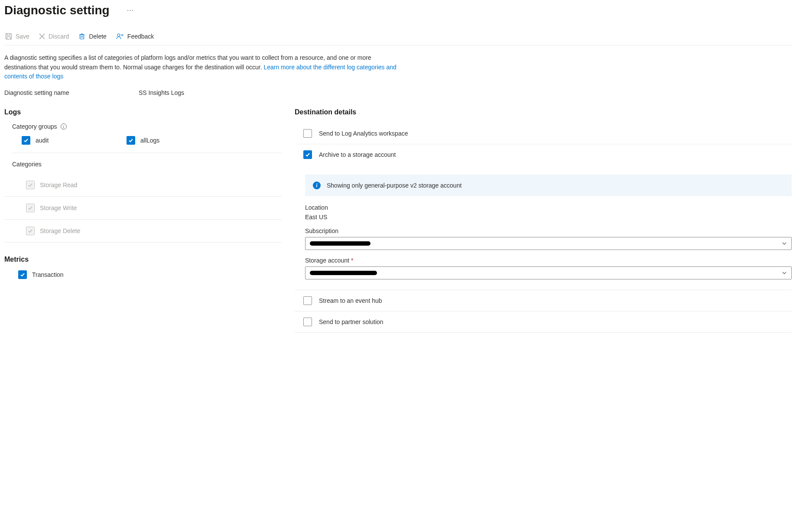 This screenshot has width=796, height=532. Describe the element at coordinates (23, 36) in the screenshot. I see `save-button-label: Save` at that location.